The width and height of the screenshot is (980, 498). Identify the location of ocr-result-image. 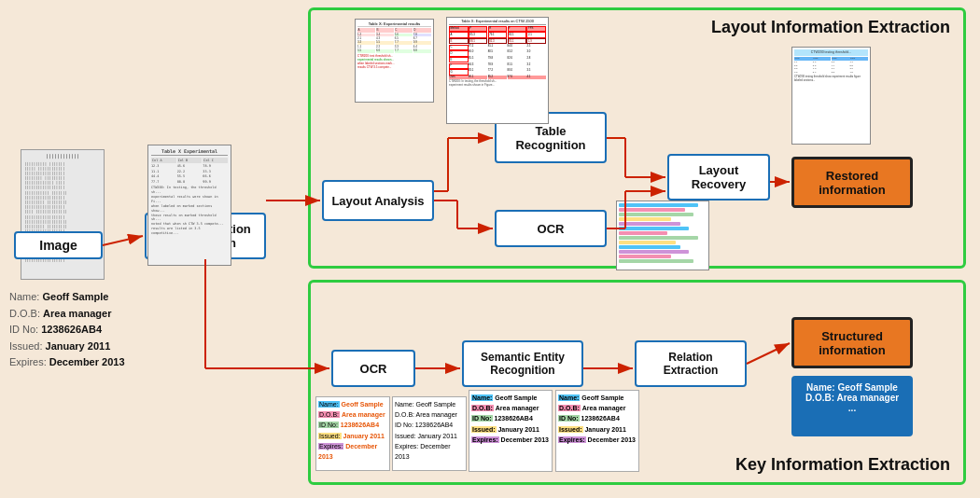
(663, 235).